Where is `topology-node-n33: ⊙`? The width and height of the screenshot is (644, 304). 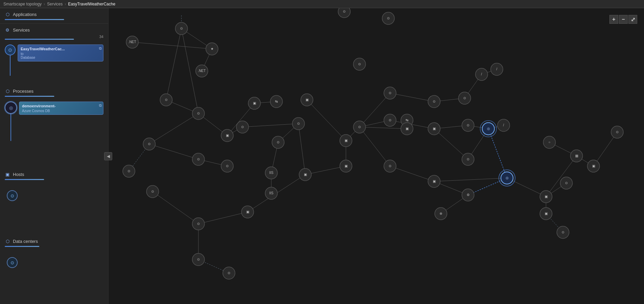
topology-node-n33: ⊙ is located at coordinates (390, 120).